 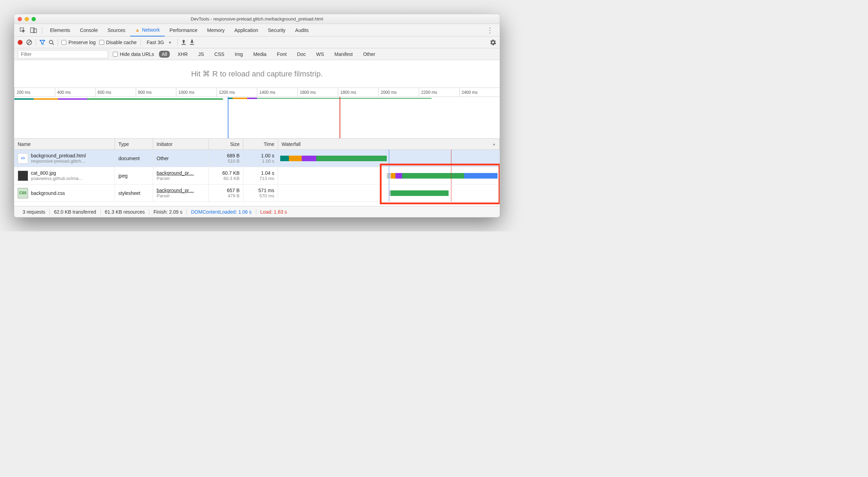 I want to click on filter-type-other: Other, so click(x=369, y=54).